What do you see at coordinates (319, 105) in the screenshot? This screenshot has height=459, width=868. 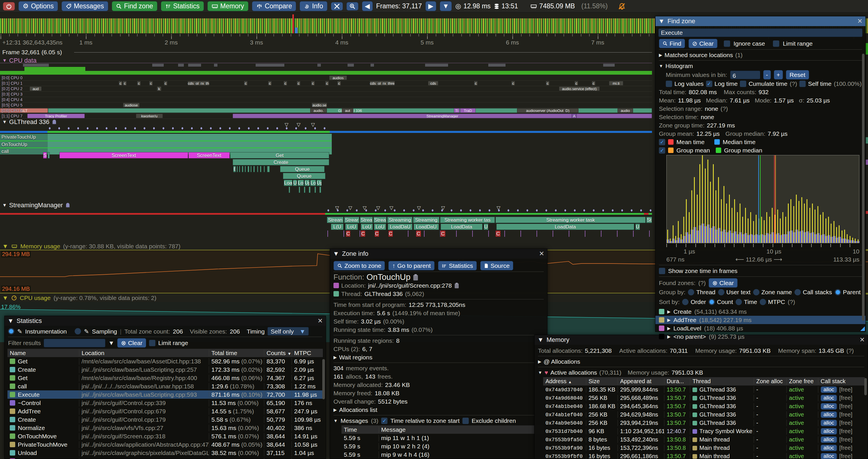 I see `cpu-zone-chip: audio.se` at bounding box center [319, 105].